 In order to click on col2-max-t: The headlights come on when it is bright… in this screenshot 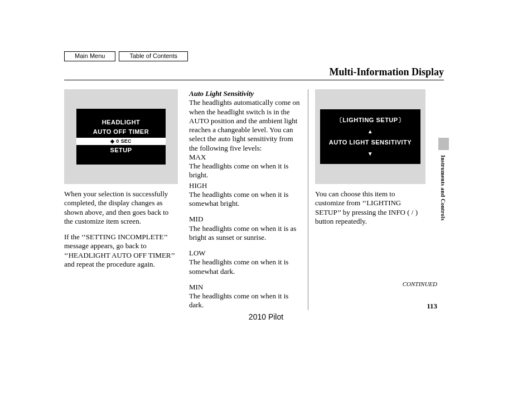, I will do `click(239, 171)`.